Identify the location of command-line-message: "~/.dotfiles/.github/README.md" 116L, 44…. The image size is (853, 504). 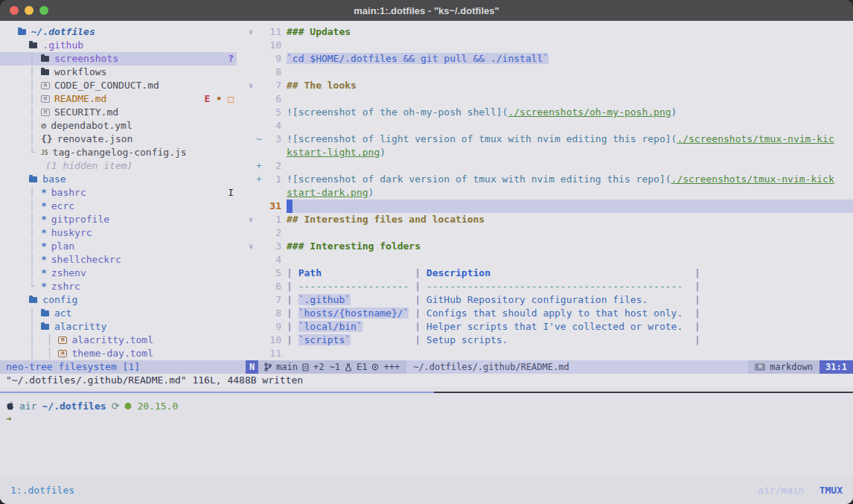
(426, 380).